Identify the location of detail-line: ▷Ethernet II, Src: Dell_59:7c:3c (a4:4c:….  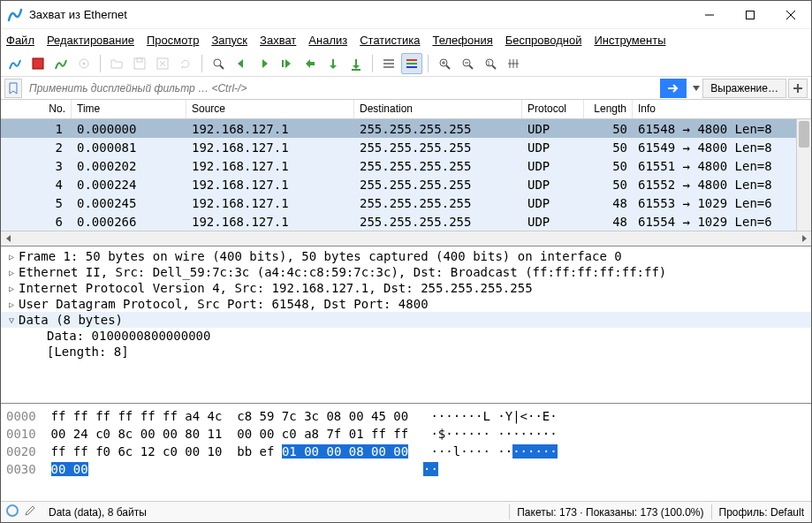
(406, 272).